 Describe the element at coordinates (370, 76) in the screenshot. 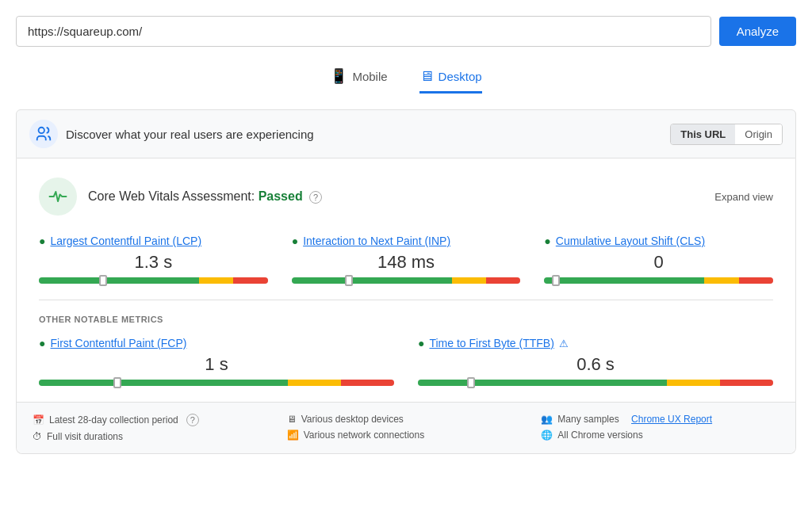

I see `tab-mobile-label: Mobile` at that location.